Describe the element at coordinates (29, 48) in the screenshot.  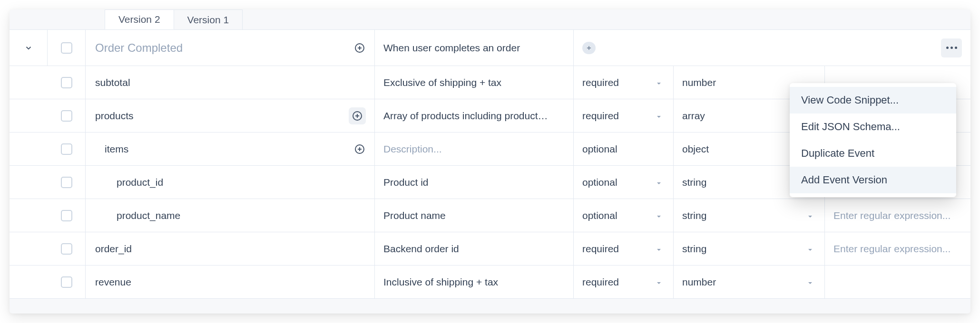
I see `chevron-down-icon` at that location.